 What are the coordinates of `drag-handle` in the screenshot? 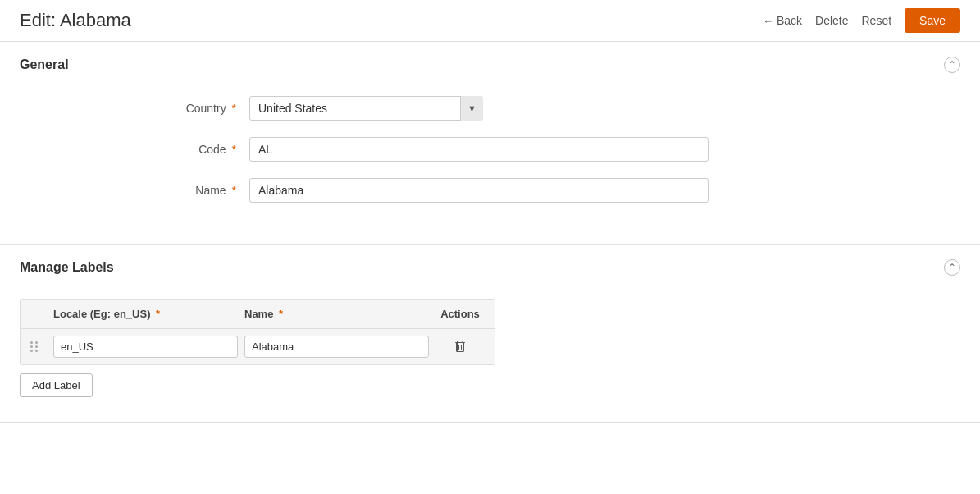 It's located at (42, 346).